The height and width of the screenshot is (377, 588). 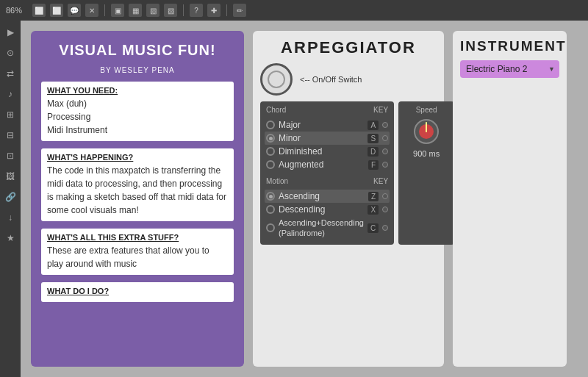 What do you see at coordinates (137, 292) in the screenshot?
I see `section-what-do-i-do: WHAT DO I DO?` at bounding box center [137, 292].